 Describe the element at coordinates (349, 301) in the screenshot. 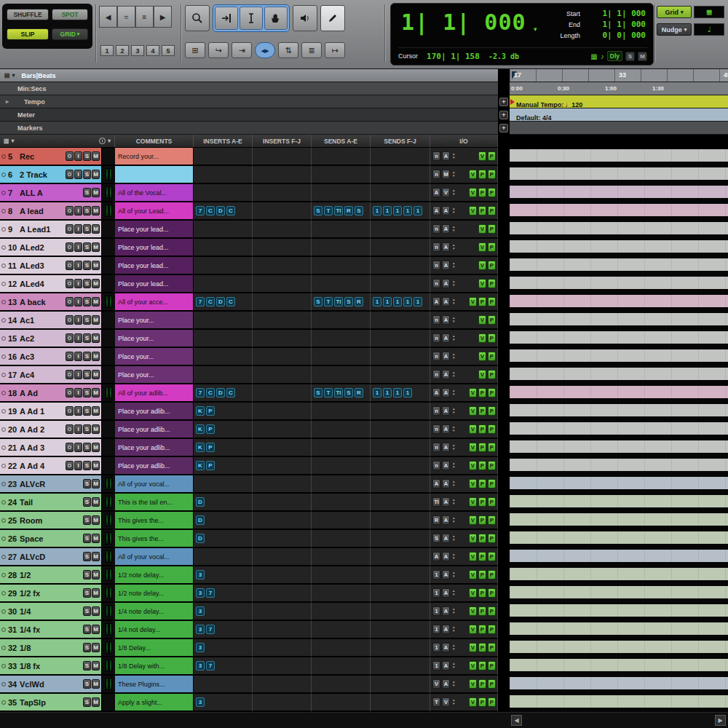

I see `send-slot-button: S` at that location.